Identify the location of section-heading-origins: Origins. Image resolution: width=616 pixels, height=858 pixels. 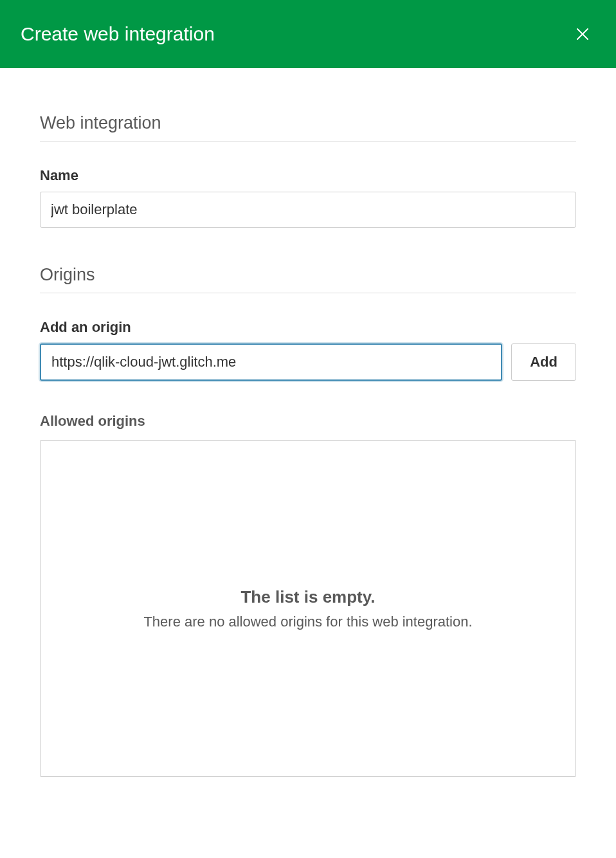
(308, 279).